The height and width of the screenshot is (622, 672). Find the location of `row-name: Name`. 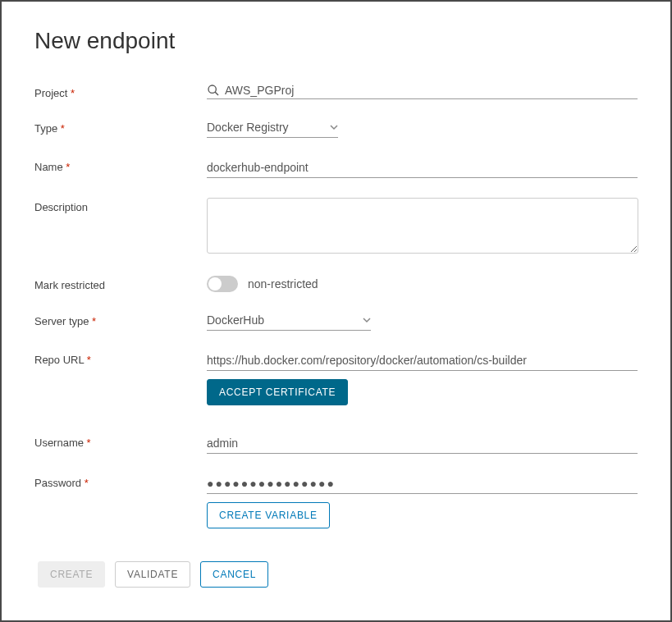

row-name: Name is located at coordinates (336, 167).